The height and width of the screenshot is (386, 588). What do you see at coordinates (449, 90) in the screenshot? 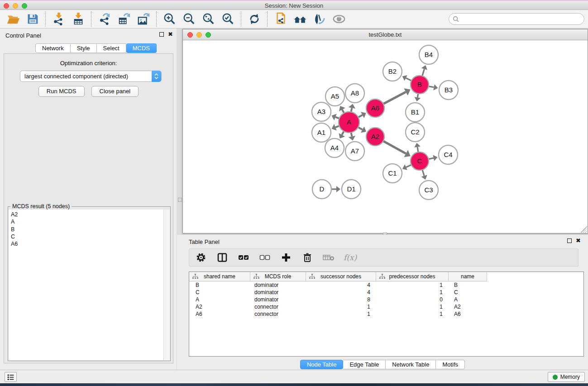
I see `network-node-B3: B3` at bounding box center [449, 90].